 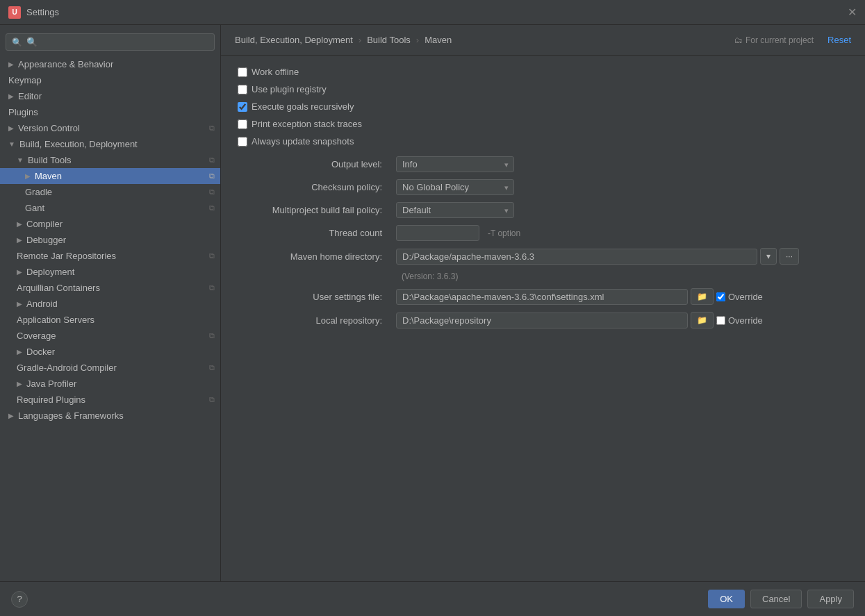 I want to click on user-settings-path-row: 📁 Override, so click(x=579, y=297).